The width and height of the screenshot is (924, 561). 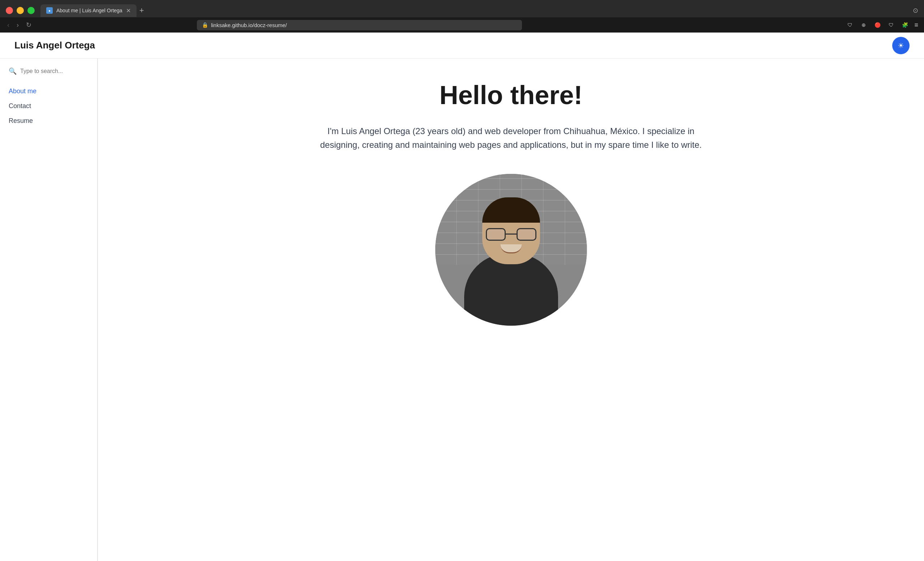 What do you see at coordinates (462, 46) in the screenshot?
I see `site-header: Luis Angel Ortega ☀` at bounding box center [462, 46].